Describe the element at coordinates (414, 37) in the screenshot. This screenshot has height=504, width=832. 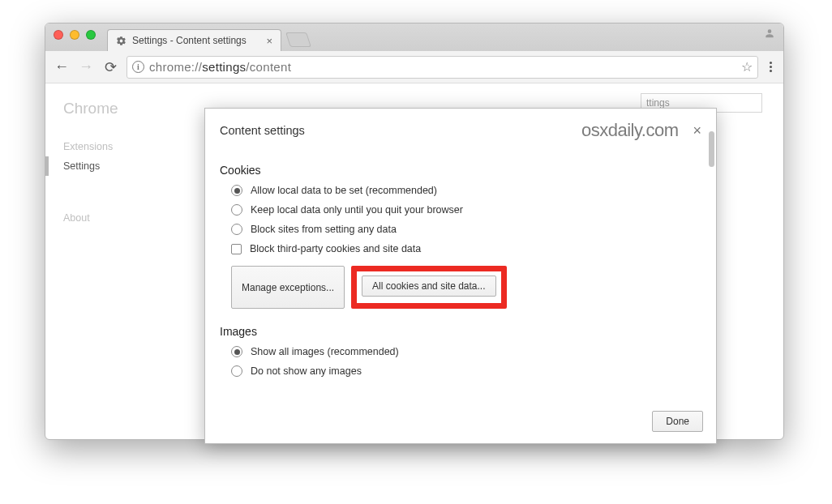
I see `tabstrip: Settings - Content settings ×` at that location.